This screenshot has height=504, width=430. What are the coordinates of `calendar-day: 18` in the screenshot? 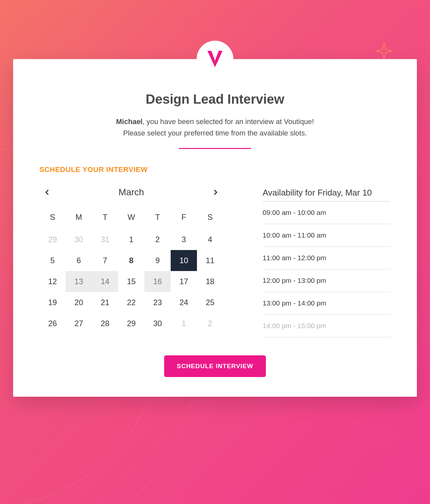 It's located at (210, 282).